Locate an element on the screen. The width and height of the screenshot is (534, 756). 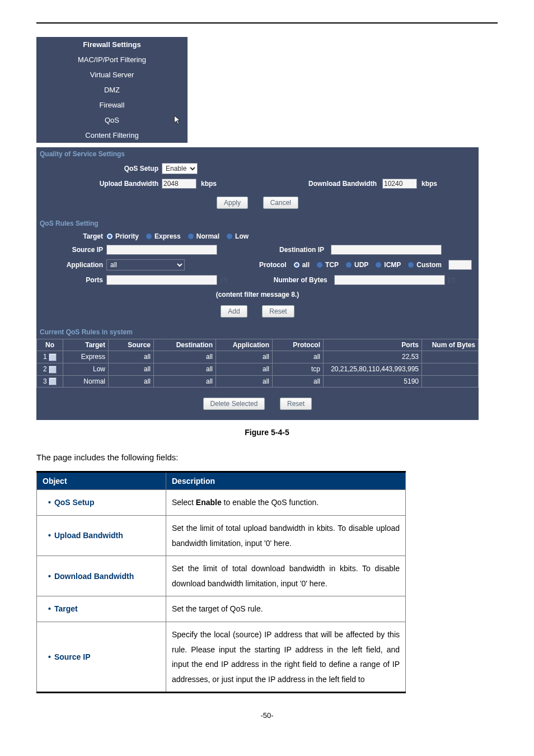
ports-label: Ports is located at coordinates (73, 280).